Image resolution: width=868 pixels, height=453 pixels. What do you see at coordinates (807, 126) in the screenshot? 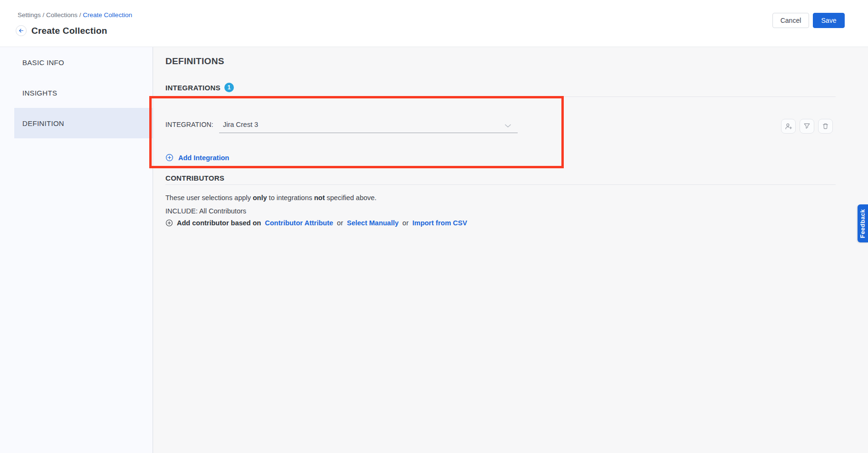
I see `integration-row-actions` at bounding box center [807, 126].